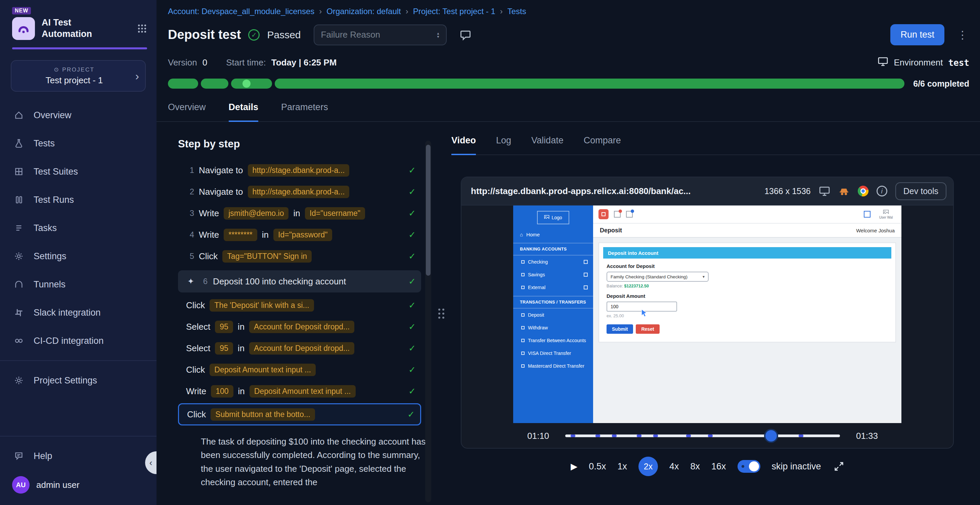 This screenshot has width=980, height=505. Describe the element at coordinates (78, 115) in the screenshot. I see `sidebar-item-overview: Overview` at that location.